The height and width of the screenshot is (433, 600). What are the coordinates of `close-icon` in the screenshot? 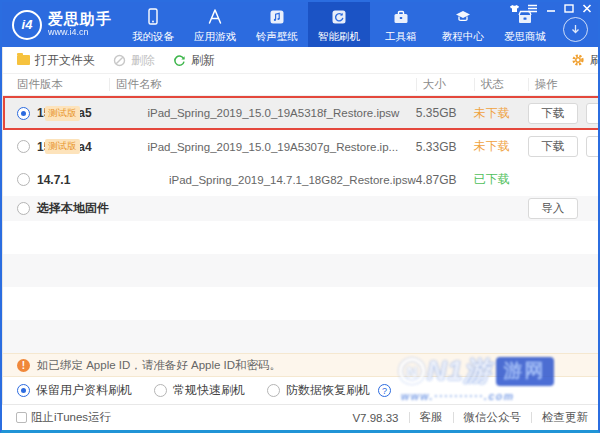 It's located at (586, 8).